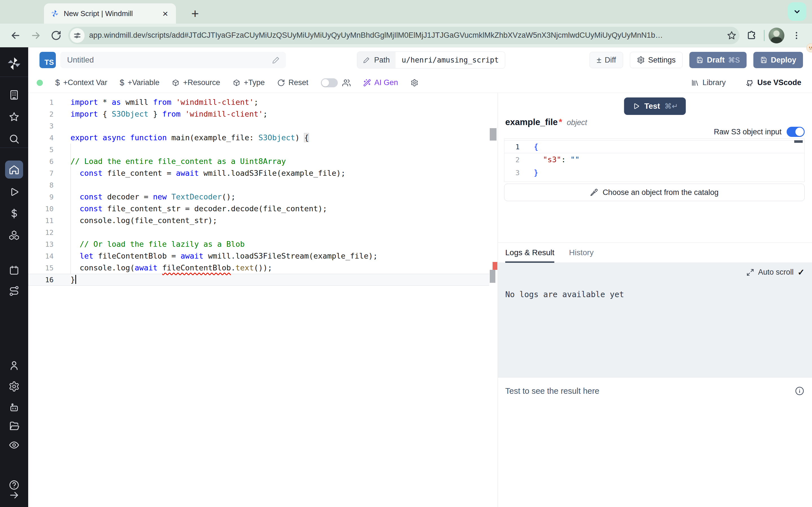 The image size is (812, 507). What do you see at coordinates (606, 60) in the screenshot?
I see `diff-button: ± Diff` at bounding box center [606, 60].